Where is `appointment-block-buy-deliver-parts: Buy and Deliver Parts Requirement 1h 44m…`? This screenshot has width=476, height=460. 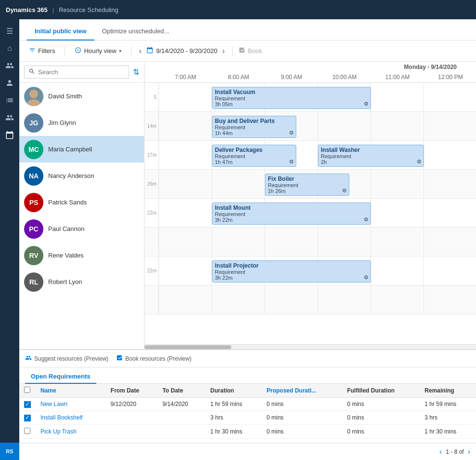 appointment-block-buy-deliver-parts: Buy and Deliver Parts Requirement 1h 44m… is located at coordinates (254, 127).